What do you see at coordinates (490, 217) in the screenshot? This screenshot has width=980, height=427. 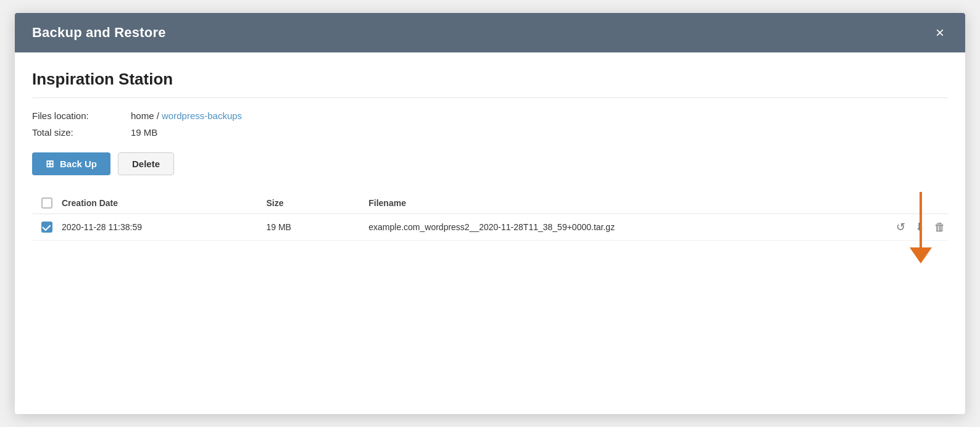 I see `backup-table: Creation Date Size Filename 2020-11-28 1…` at bounding box center [490, 217].